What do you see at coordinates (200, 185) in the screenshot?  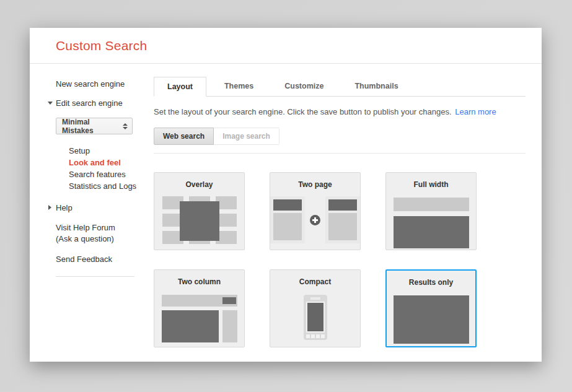 I see `layout-option-title: Overlay` at bounding box center [200, 185].